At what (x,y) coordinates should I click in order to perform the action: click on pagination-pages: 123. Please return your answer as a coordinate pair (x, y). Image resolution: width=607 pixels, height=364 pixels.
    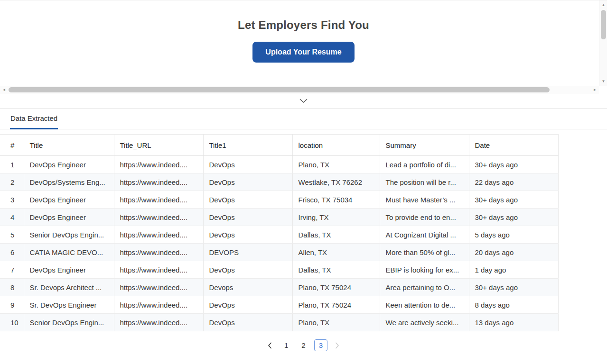
    Looking at the image, I should click on (304, 345).